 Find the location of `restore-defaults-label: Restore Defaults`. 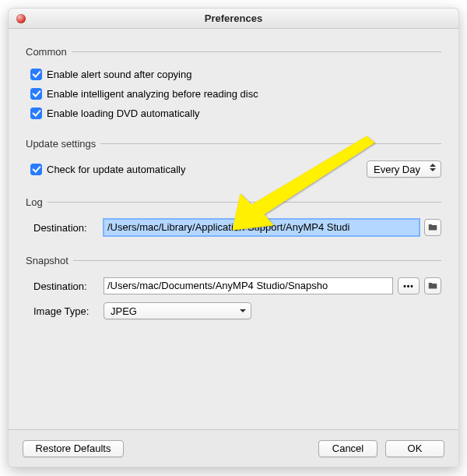

restore-defaults-label: Restore Defaults is located at coordinates (73, 449).